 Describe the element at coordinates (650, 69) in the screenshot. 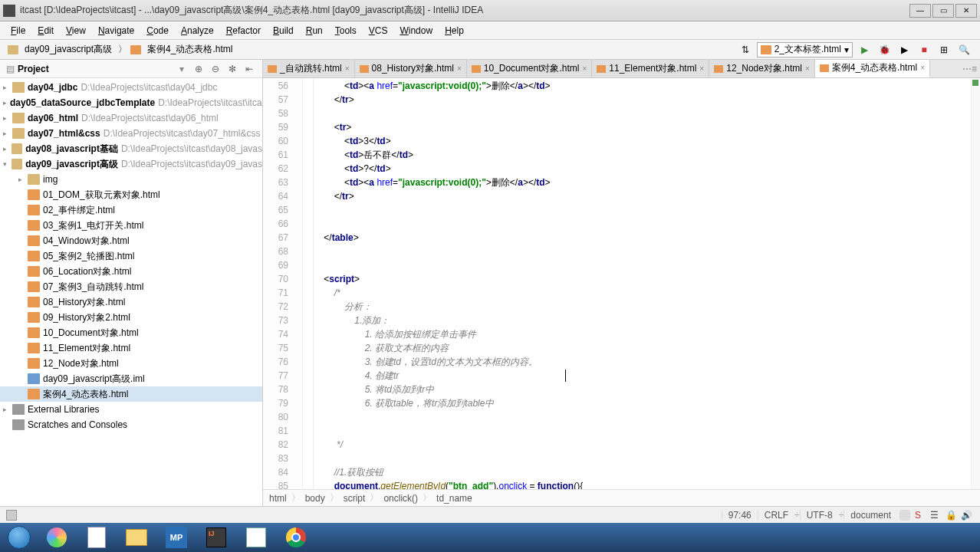

I see `editor-tab: 11_Element对象.html×` at that location.